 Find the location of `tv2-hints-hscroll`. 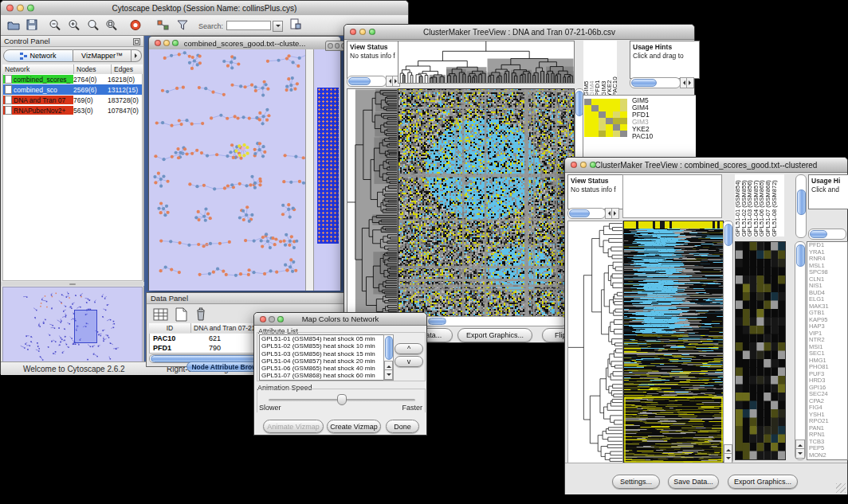

tv2-hints-hscroll is located at coordinates (827, 234).